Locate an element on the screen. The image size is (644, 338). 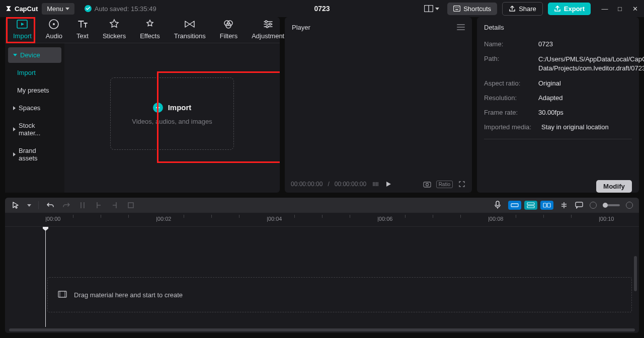
close-button: ✕ is located at coordinates (635, 9).